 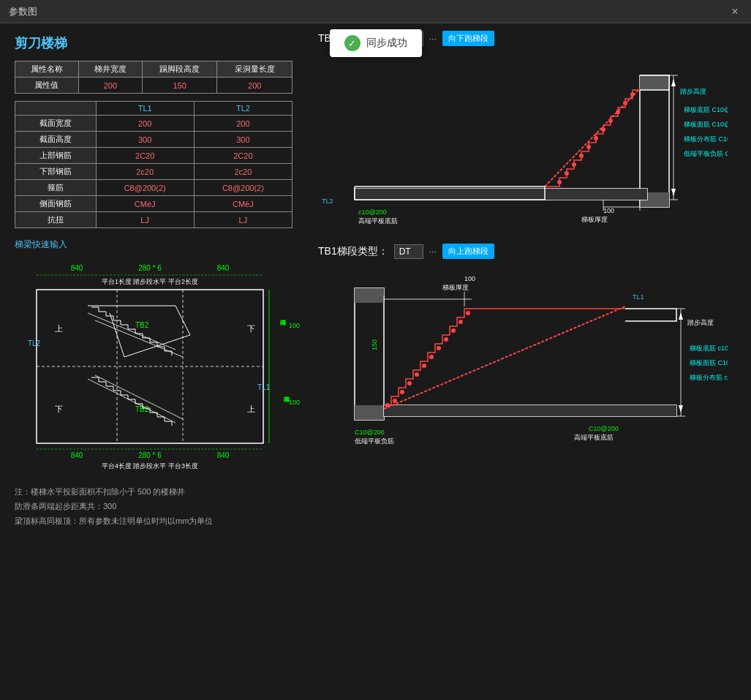 I want to click on table-row: 截面高度 300 300, so click(x=154, y=140).